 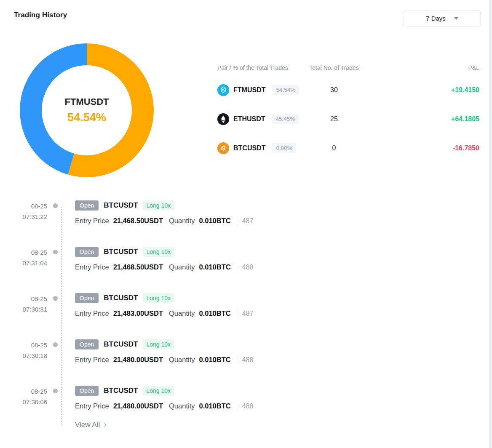 I want to click on period-dropdown: 7 Days, so click(x=442, y=19).